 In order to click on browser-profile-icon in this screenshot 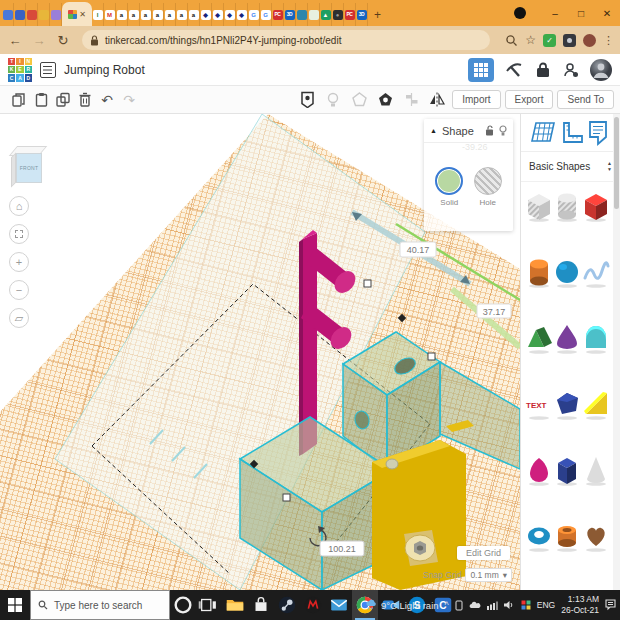, I will do `click(520, 13)`.